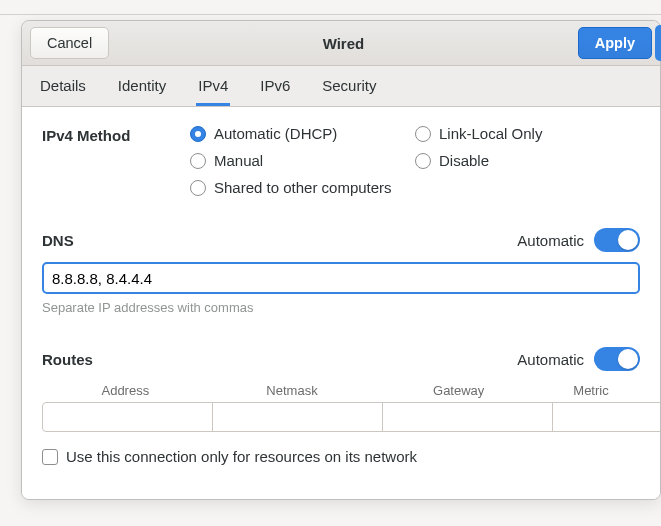  Describe the element at coordinates (116, 134) in the screenshot. I see `ipv4-method-label: IPv4 Method` at that location.